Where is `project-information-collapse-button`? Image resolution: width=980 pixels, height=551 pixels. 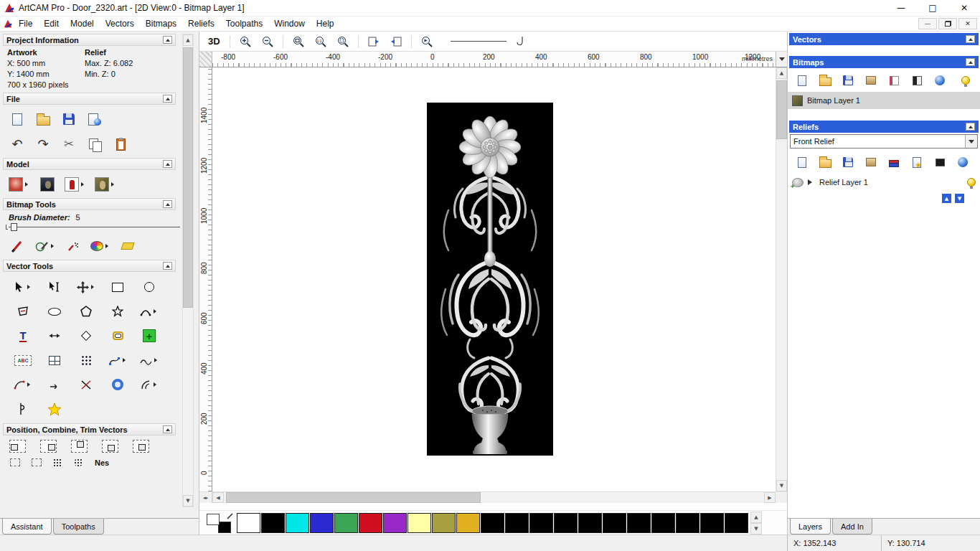
project-information-collapse-button is located at coordinates (168, 40).